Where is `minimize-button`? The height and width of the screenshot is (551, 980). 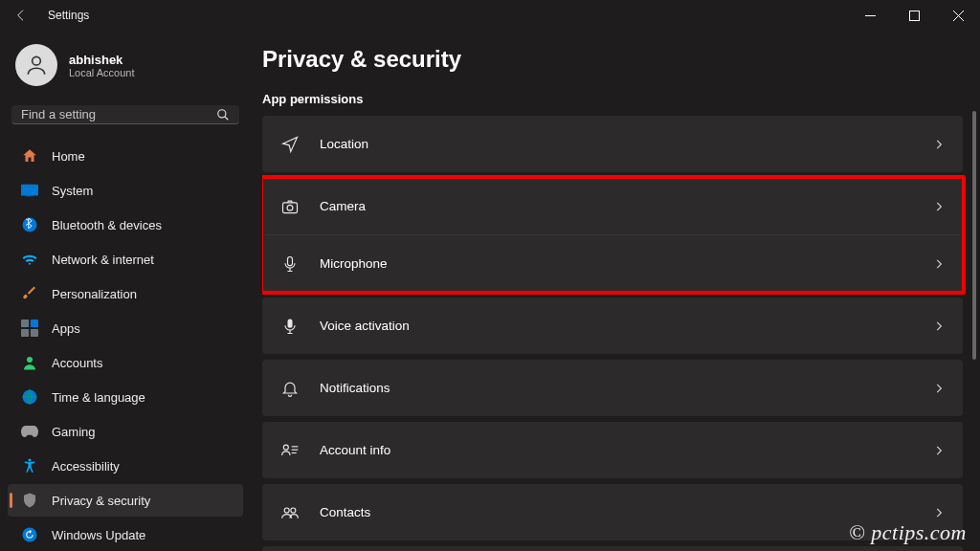 minimize-button is located at coordinates (870, 15).